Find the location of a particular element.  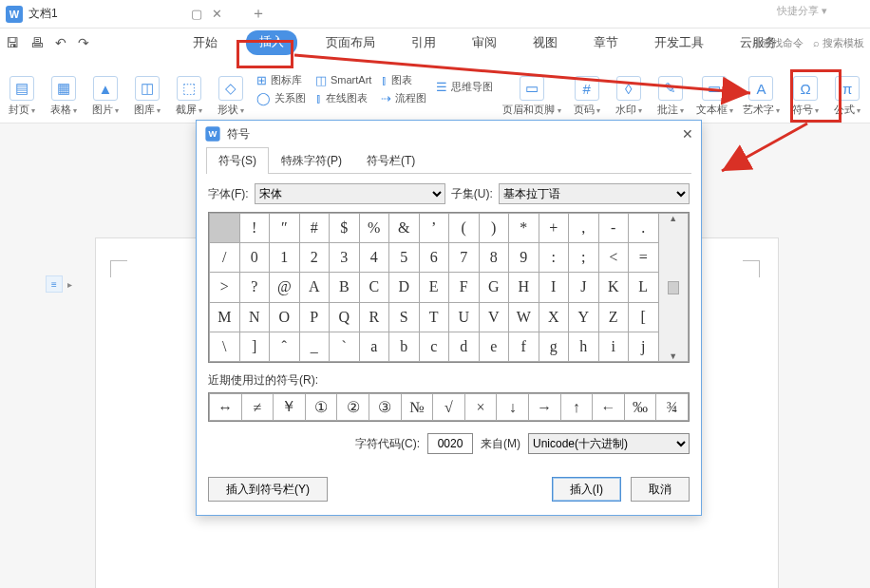

char-cell: @ is located at coordinates (285, 287).